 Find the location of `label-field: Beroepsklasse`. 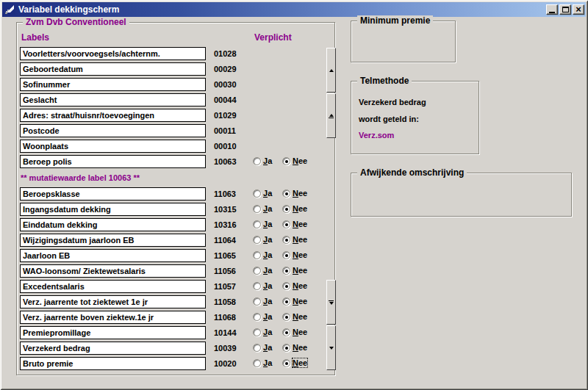

label-field: Beroepsklasse is located at coordinates (113, 194).